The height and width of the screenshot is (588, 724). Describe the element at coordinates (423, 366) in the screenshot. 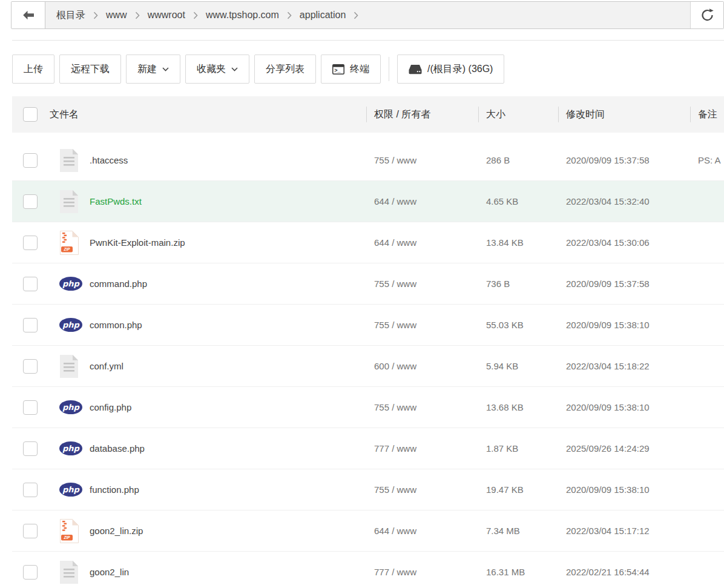

I see `file-permissions: 600 / www` at that location.